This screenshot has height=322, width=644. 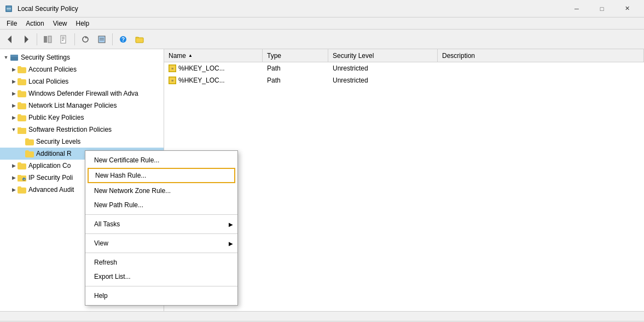 What do you see at coordinates (602, 9) in the screenshot?
I see `maximize-button: □` at bounding box center [602, 9].